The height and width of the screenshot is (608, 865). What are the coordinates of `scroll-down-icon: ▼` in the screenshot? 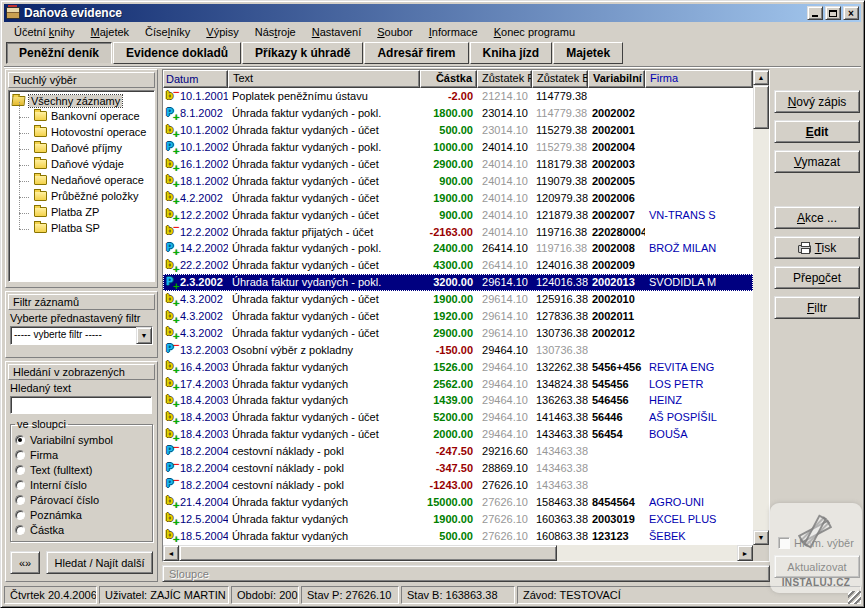 It's located at (761, 538).